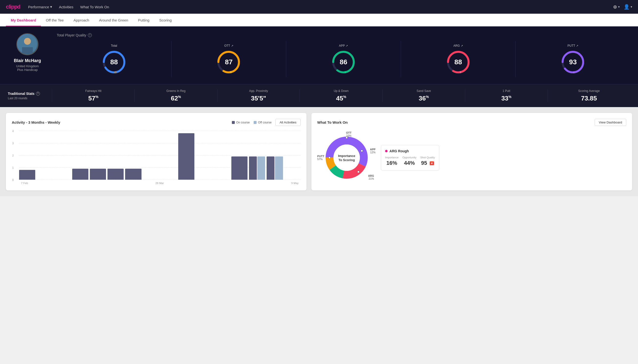  I want to click on x-label-feb: 7 Feb, so click(25, 183).